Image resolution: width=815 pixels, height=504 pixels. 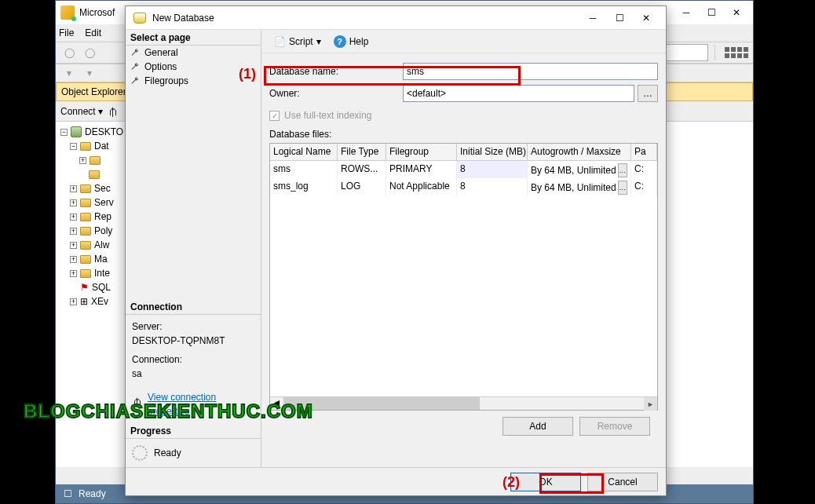 What do you see at coordinates (90, 53) in the screenshot?
I see `nav-fwd-icon: ◯` at bounding box center [90, 53].